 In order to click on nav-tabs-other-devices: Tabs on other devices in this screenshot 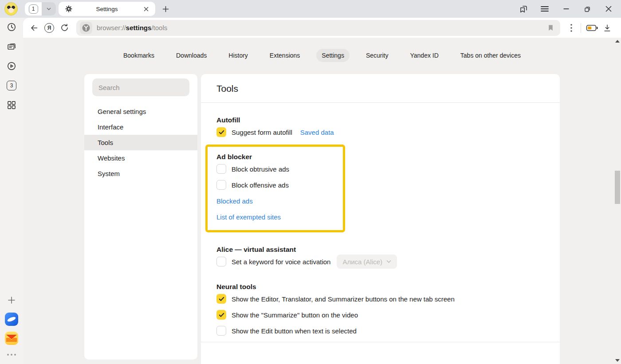, I will do `click(491, 55)`.